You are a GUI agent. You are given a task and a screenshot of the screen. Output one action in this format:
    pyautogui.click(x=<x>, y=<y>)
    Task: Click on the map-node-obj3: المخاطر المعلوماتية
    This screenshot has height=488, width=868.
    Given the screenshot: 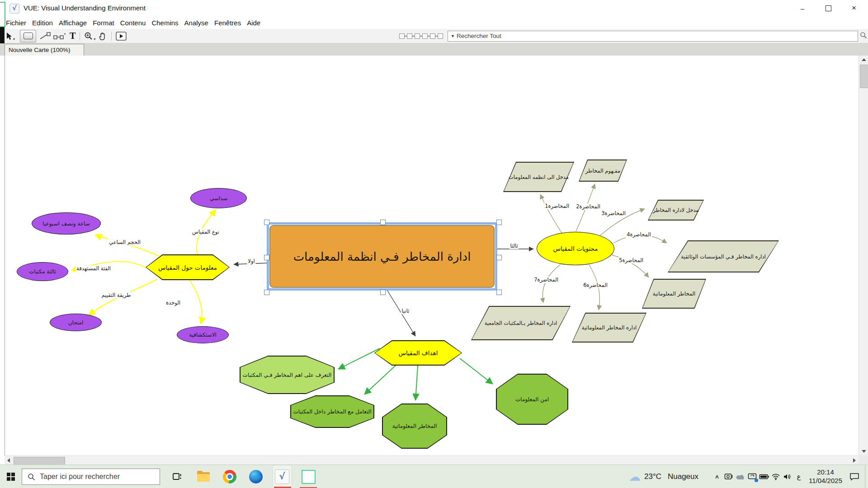 What is the action you would take?
    pyautogui.click(x=415, y=426)
    